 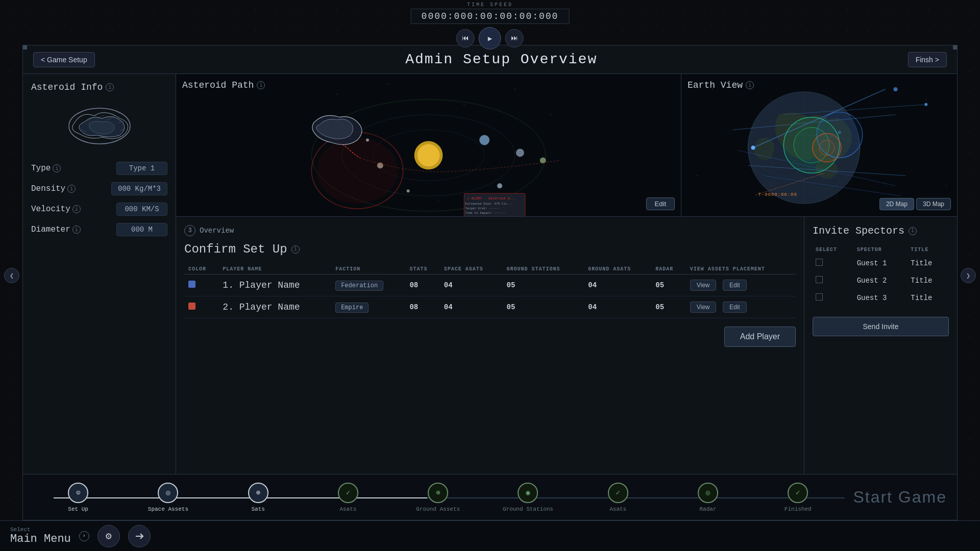 What do you see at coordinates (438, 497) in the screenshot?
I see `progress-step: ⊕ Ground Assets` at bounding box center [438, 497].